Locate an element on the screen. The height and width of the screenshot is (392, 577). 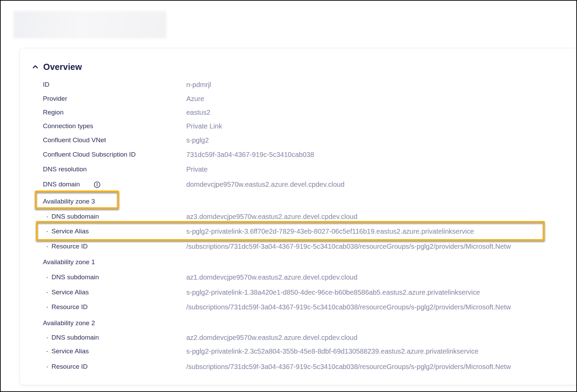
field-label: DNS domain is located at coordinates (61, 184).